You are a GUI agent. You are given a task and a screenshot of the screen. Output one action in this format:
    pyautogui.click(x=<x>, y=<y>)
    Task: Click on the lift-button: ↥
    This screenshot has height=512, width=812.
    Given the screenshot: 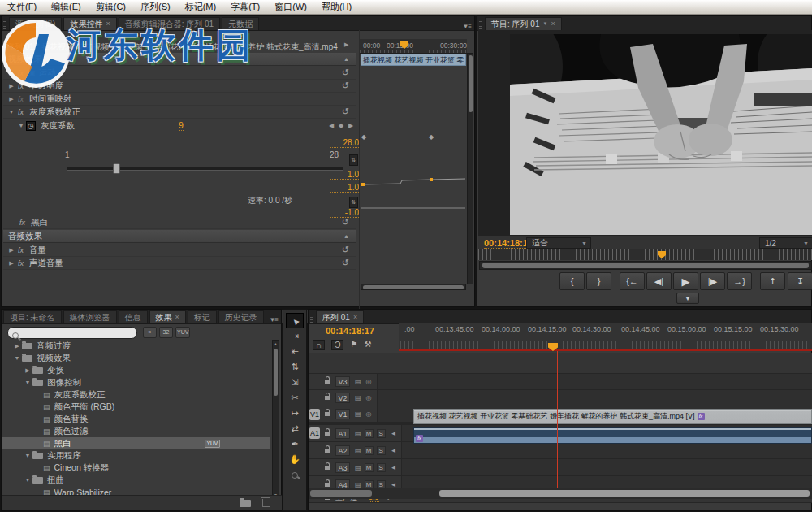 What is the action you would take?
    pyautogui.click(x=773, y=281)
    